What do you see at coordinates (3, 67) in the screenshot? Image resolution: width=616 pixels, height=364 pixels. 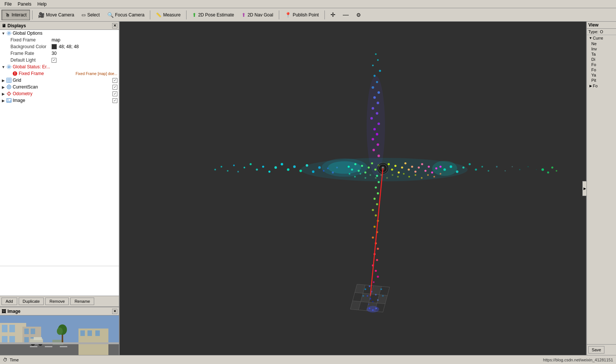 I see `global-status-toggle: ▼` at bounding box center [3, 67].